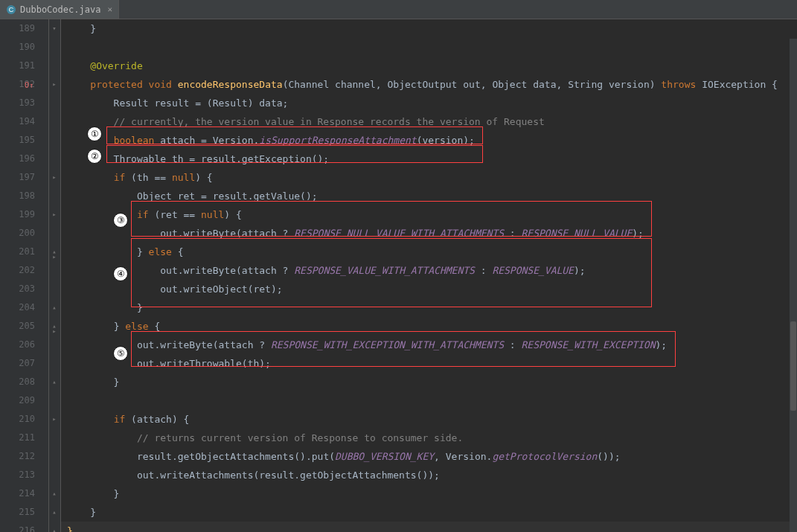 The image size is (797, 532). What do you see at coordinates (432, 438) in the screenshot?
I see `code-line: // returns current version of Response t…` at bounding box center [432, 438].